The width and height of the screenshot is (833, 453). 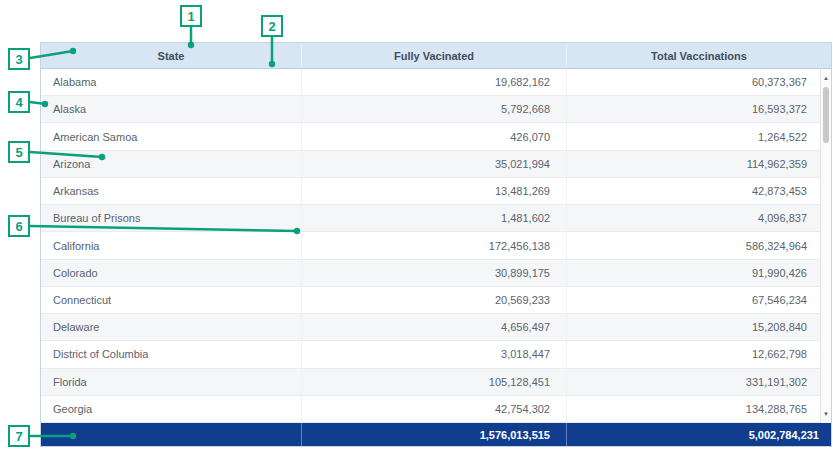 What do you see at coordinates (436, 82) in the screenshot?
I see `table-row: Alabama 19,682,162 60,373,367` at bounding box center [436, 82].